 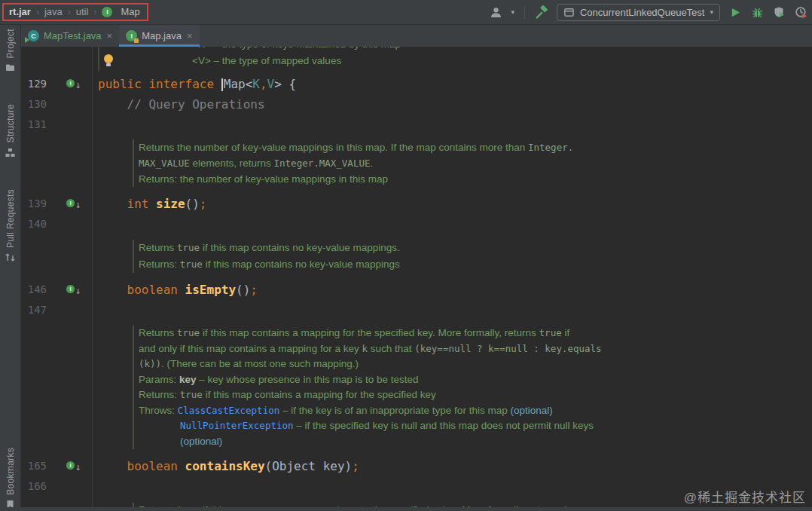 I want to click on rendered-javadoc: Returns true if this map contains no key…, so click(x=472, y=256).